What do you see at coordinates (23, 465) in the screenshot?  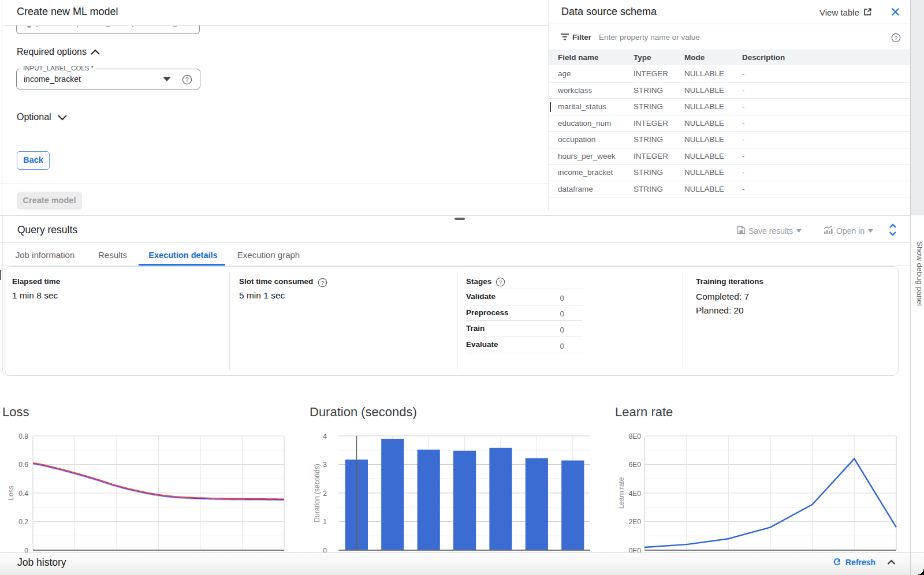 I see `svg-text: 0.6` at bounding box center [23, 465].